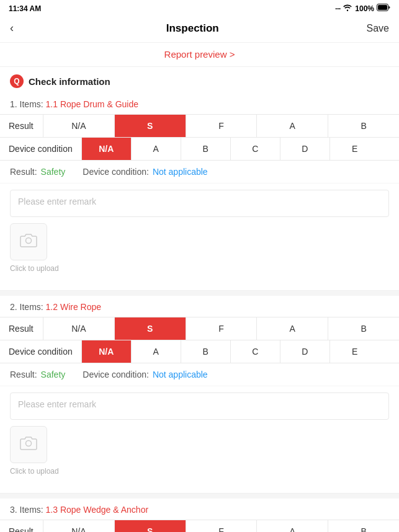 Image resolution: width=399 pixels, height=532 pixels. I want to click on item-header-3: 3. Items: 1.3 Rope Wedge & Anchor, so click(200, 509).